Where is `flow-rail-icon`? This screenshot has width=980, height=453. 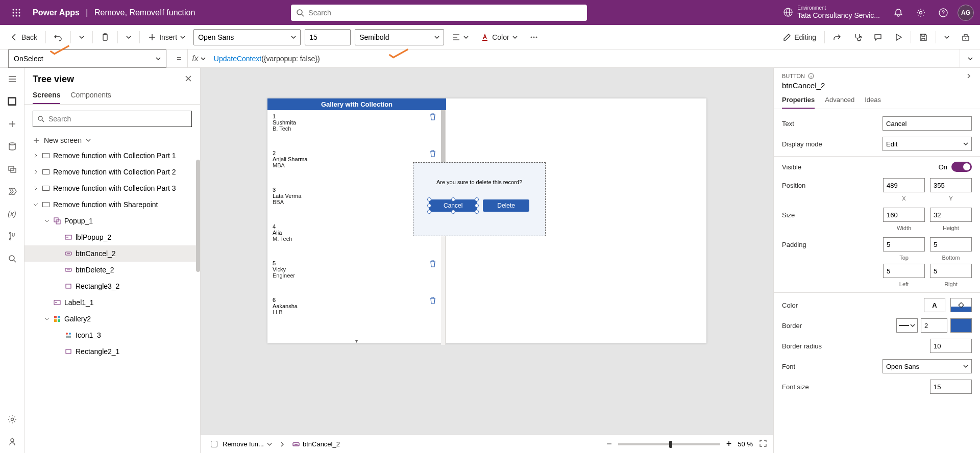 flow-rail-icon is located at coordinates (12, 191).